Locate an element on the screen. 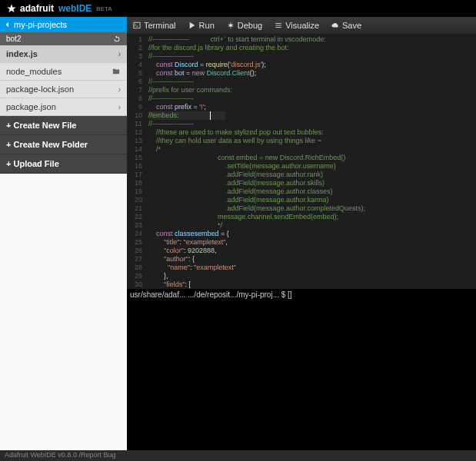 This screenshot has height=461, width=476. file-item: package-lock.json› is located at coordinates (63, 89).